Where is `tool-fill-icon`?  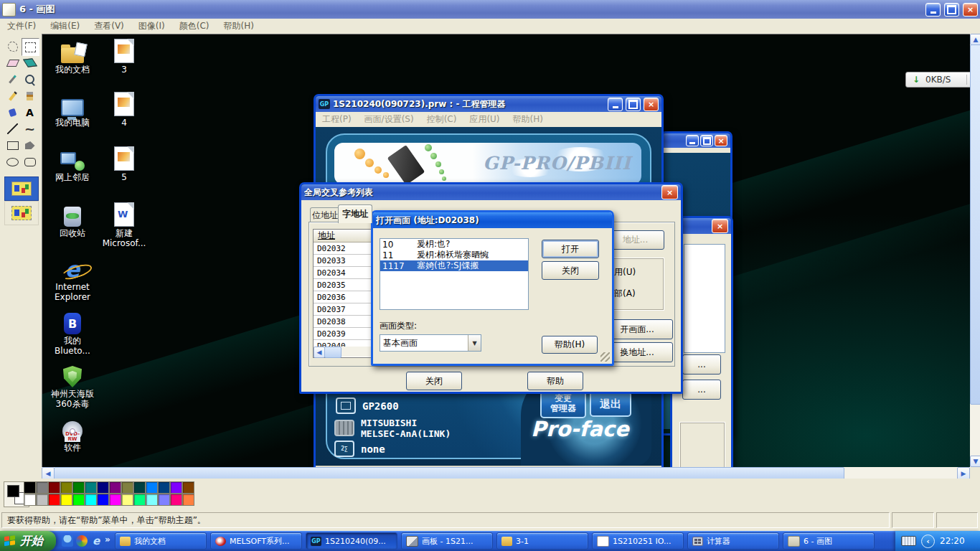 tool-fill-icon is located at coordinates (30, 63).